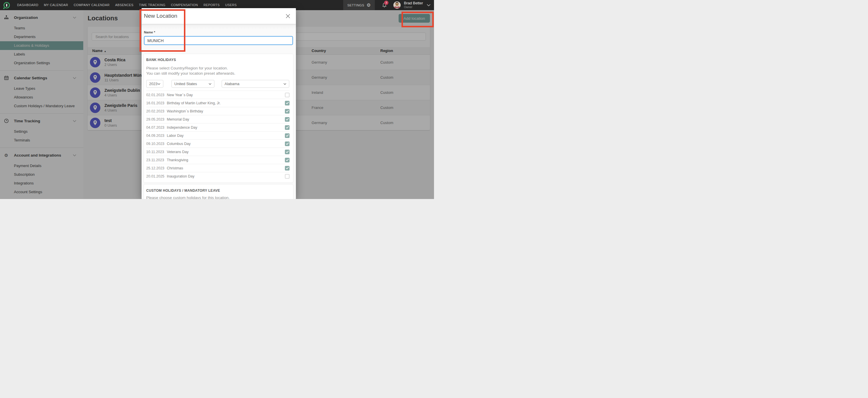 The width and height of the screenshot is (868, 398). Describe the element at coordinates (218, 95) in the screenshot. I see `holiday-row: 02.01.2023 New Year´s Day` at that location.